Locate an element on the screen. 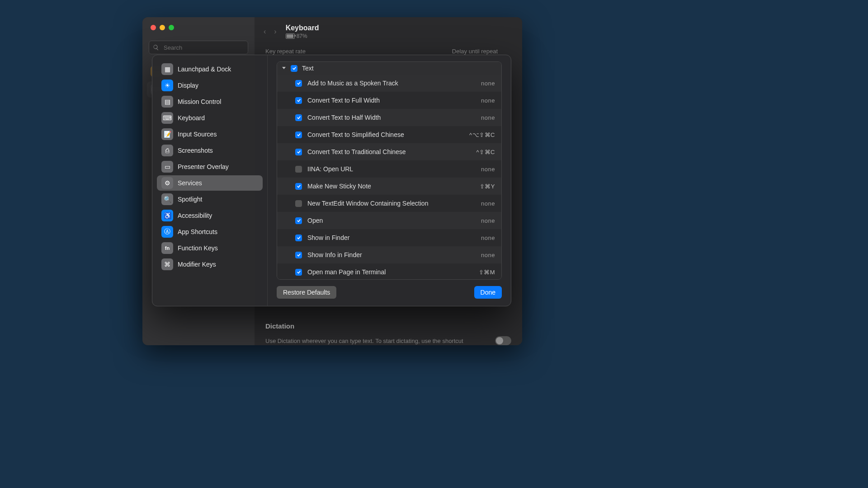 The height and width of the screenshot is (488, 868). category-label: Input Sources is located at coordinates (197, 134).